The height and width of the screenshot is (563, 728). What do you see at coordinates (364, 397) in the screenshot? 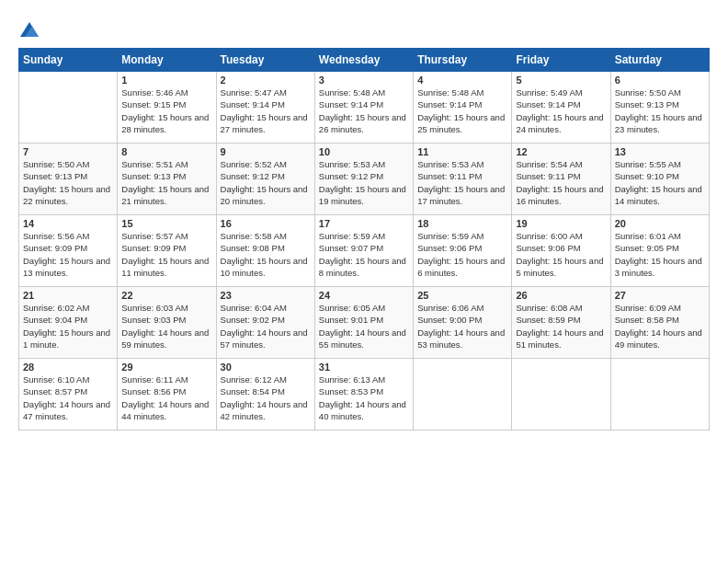
I see `day-info: Sunrise: 6:13 AMSunset: 8:53 PMDaylight:…` at bounding box center [364, 397].